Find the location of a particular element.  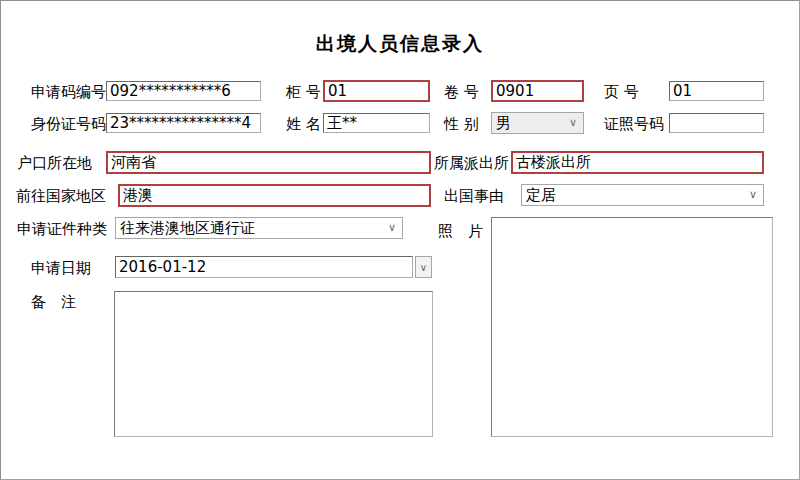

certificate-type-select: 往来港澳地区通行证 ∨ is located at coordinates (259, 228).